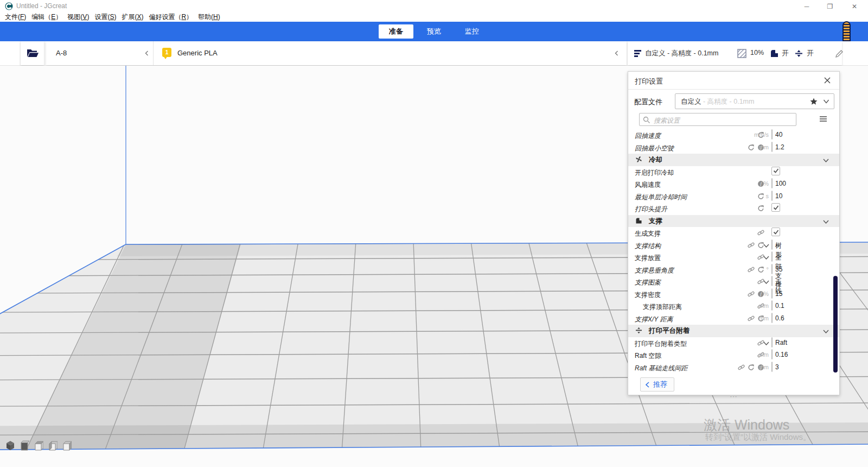 The width and height of the screenshot is (868, 467). I want to click on minimize-button: ─, so click(807, 7).